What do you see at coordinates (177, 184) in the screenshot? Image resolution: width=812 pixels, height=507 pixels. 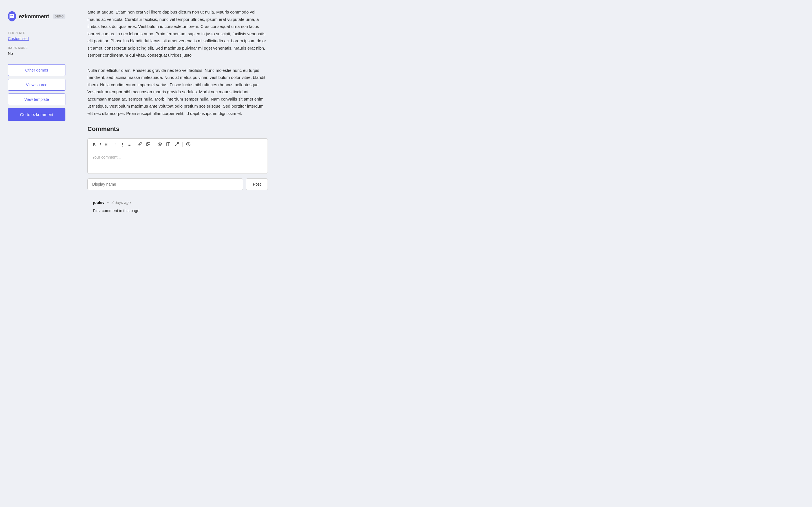 I see `comment-form-row: Post` at bounding box center [177, 184].